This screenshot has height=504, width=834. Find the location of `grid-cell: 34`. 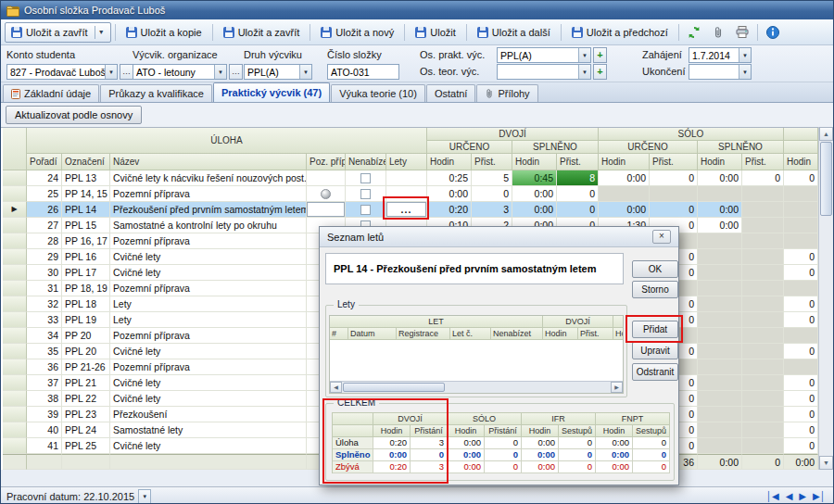

grid-cell: 34 is located at coordinates (44, 335).